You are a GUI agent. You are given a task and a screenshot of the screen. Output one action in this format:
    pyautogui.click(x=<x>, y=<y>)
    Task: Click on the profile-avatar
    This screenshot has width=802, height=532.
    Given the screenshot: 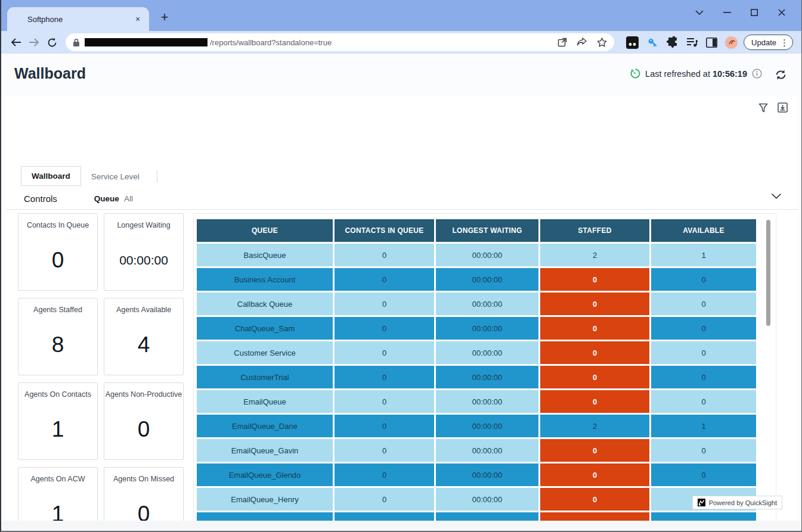 What is the action you would take?
    pyautogui.click(x=731, y=43)
    